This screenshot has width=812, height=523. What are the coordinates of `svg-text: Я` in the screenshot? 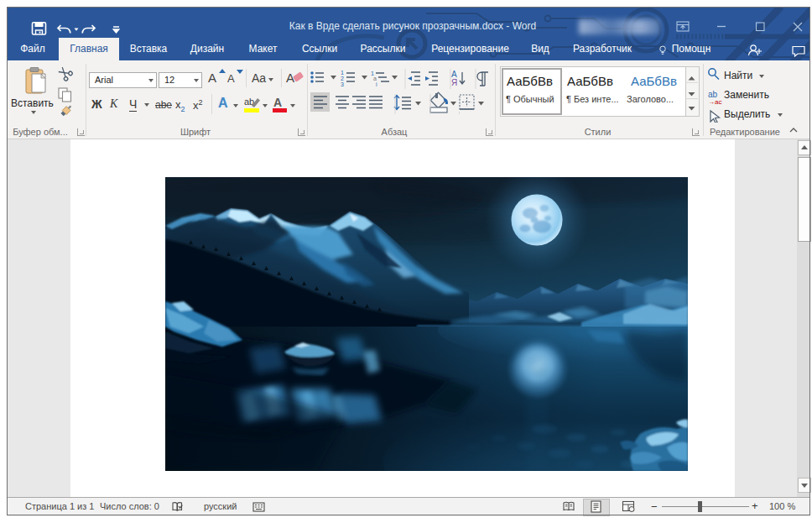 It's located at (455, 82).